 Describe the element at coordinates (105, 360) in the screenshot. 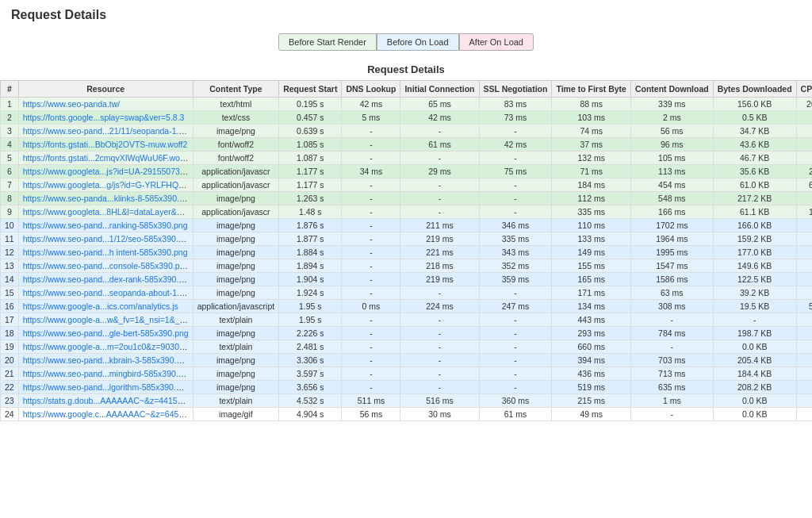

I see `row-resource: https://www.seo-pand...kbrain-3-585x390.…` at that location.